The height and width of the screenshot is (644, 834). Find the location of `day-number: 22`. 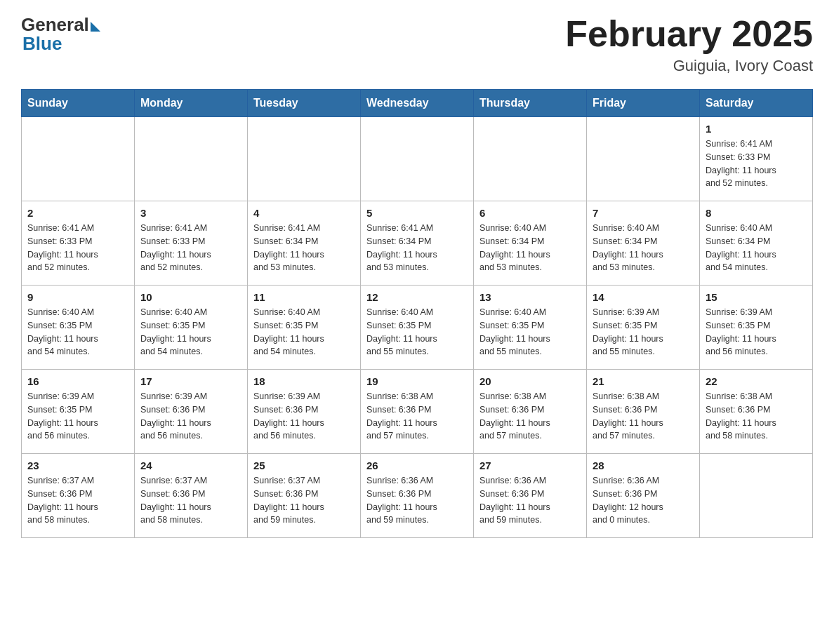

day-number: 22 is located at coordinates (756, 382).